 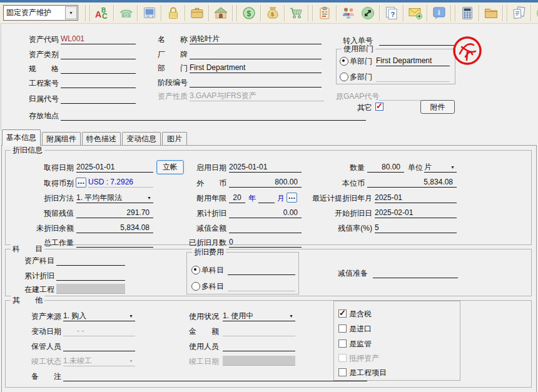 I want to click on project-no-input, so click(x=98, y=83).